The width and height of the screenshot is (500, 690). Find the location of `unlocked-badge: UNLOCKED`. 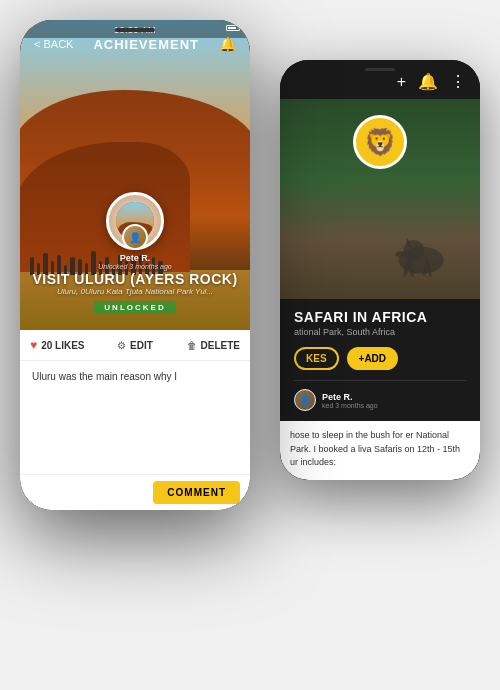

unlocked-badge: UNLOCKED is located at coordinates (134, 308).